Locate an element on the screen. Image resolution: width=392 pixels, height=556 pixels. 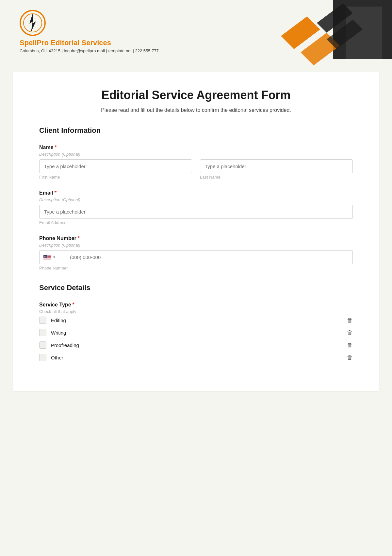
us-flag-icon: ★★★ is located at coordinates (47, 257).